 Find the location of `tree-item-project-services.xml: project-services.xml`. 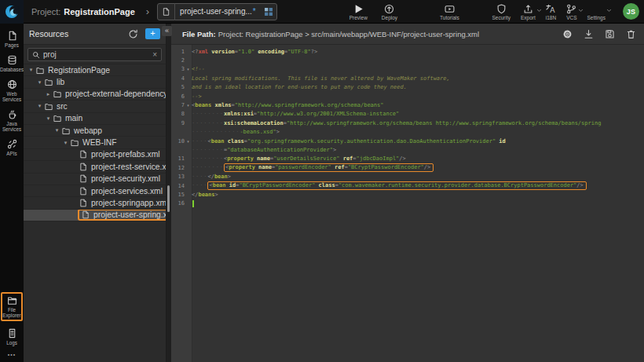

tree-item-project-services.xml: project-services.xml is located at coordinates (94, 192).